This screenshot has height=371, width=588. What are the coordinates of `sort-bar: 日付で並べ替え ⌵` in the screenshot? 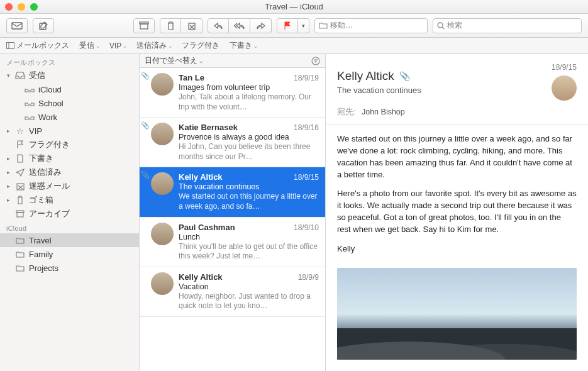 It's located at (233, 61).